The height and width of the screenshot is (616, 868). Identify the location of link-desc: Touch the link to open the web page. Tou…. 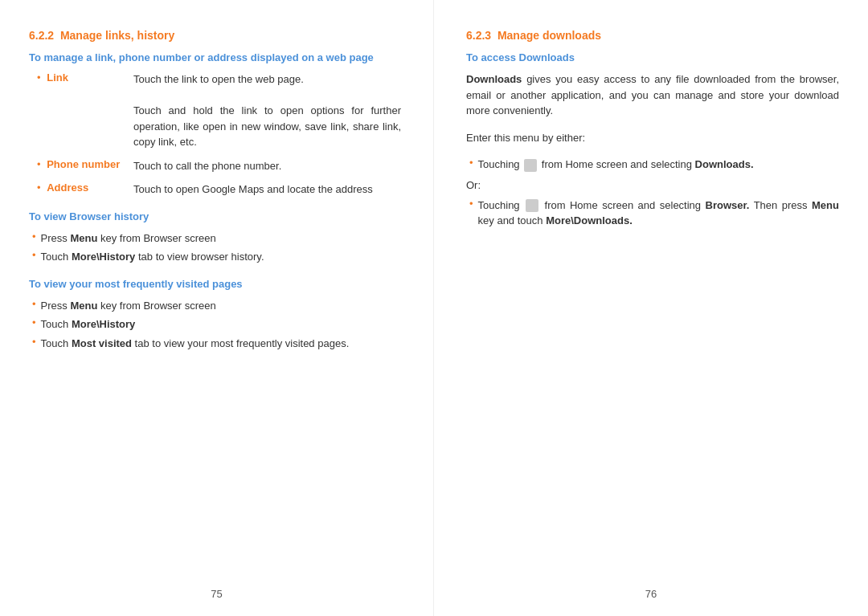
(267, 111).